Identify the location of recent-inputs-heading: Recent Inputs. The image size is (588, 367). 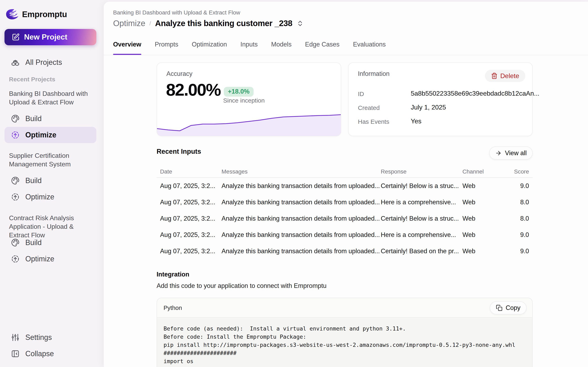
(179, 151).